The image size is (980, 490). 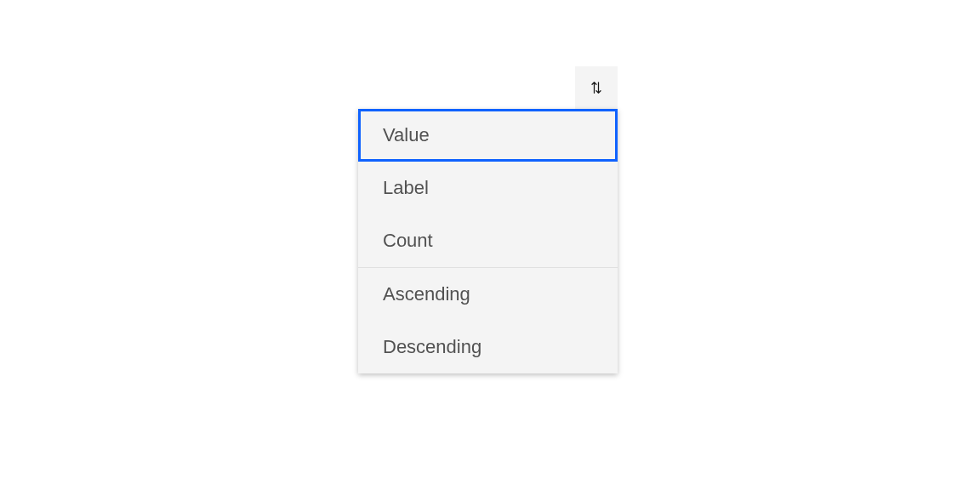 I want to click on sort-order-label: Descending, so click(x=432, y=347).